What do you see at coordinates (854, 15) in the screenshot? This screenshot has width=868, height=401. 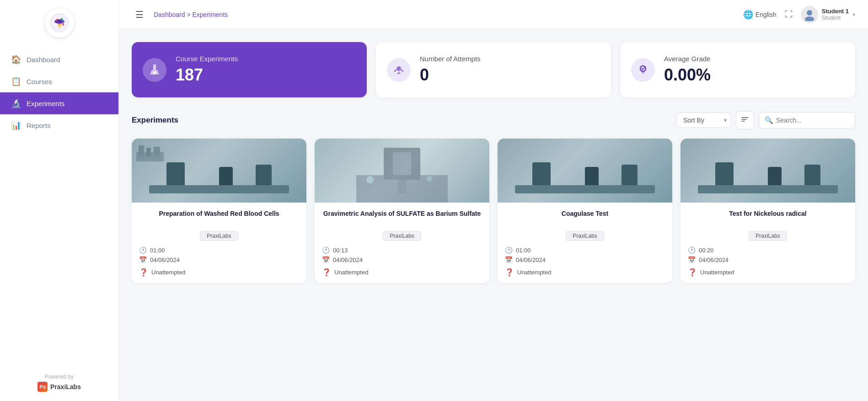 I see `user-dropdown-icon: ▾` at bounding box center [854, 15].